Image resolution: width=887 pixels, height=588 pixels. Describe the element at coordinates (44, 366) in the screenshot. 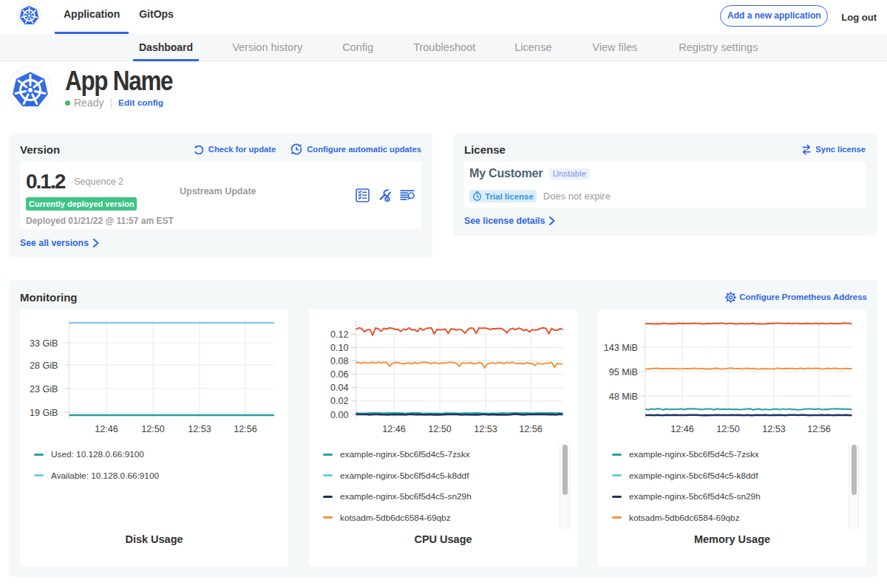

I see `svg-text: 28 GiB` at that location.